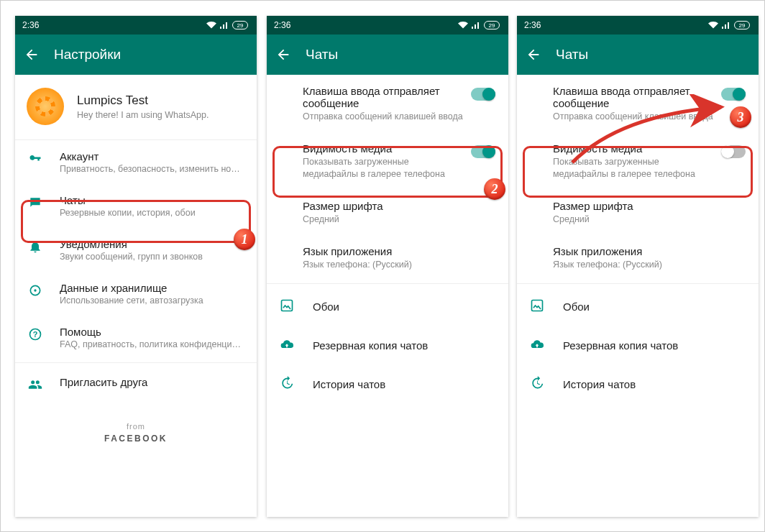  What do you see at coordinates (136, 162) in the screenshot?
I see `settings-item-account: Аккаунт Приватность, безопасность, измен…` at bounding box center [136, 162].